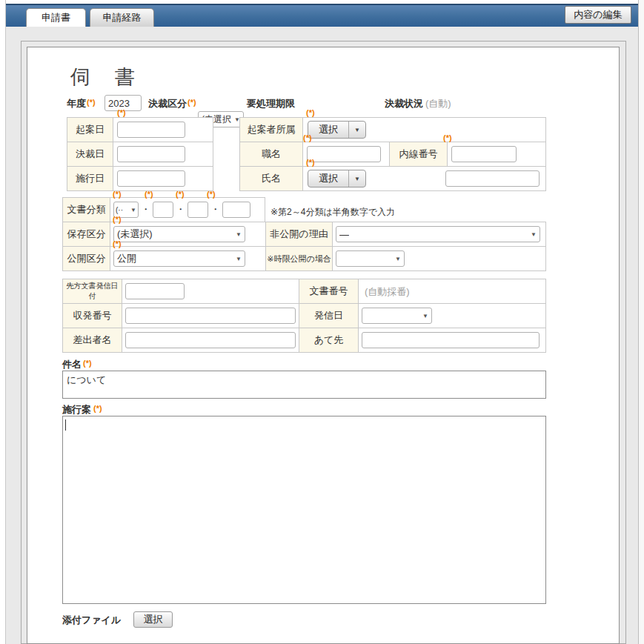  What do you see at coordinates (104, 77) in the screenshot?
I see `page-title: 伺 書` at bounding box center [104, 77].